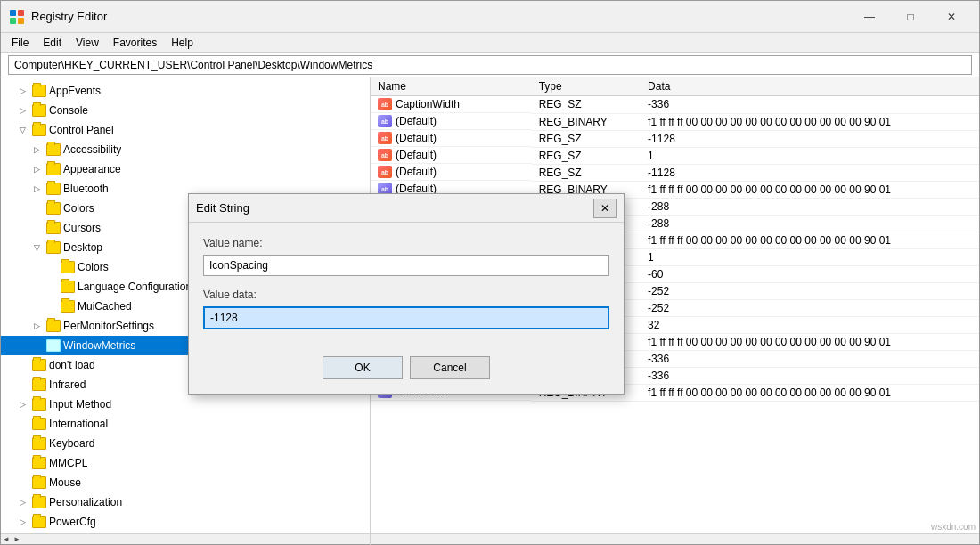 The height and width of the screenshot is (545, 980). I want to click on bottom-scrollbar: ◄ ►, so click(490, 539).